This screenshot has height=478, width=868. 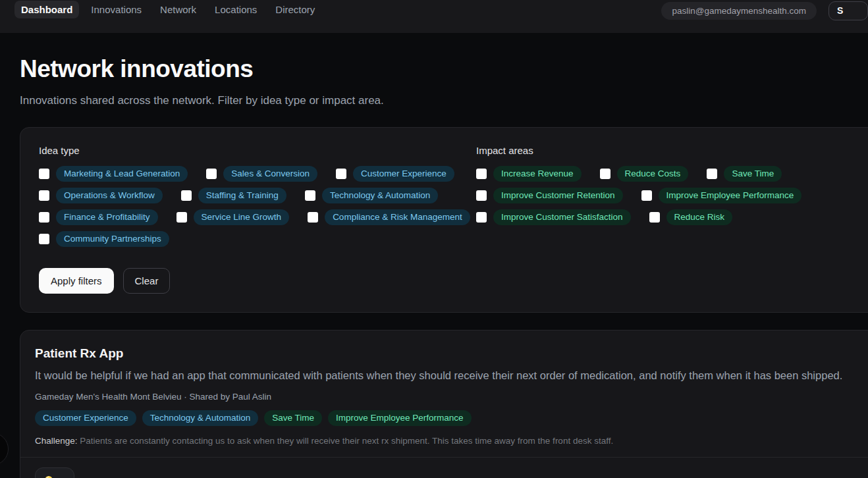 What do you see at coordinates (44, 174) in the screenshot?
I see `checkbox-marketing-lead-generation` at bounding box center [44, 174].